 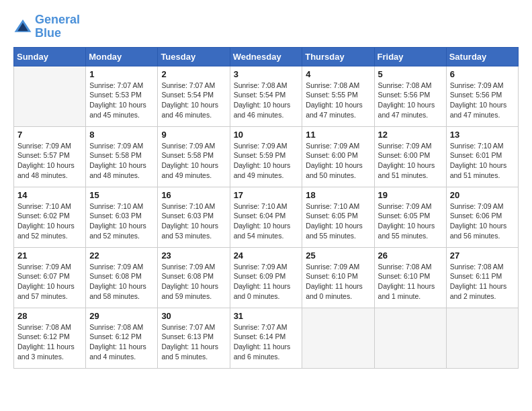 What do you see at coordinates (193, 255) in the screenshot?
I see `day-number: 23` at bounding box center [193, 255].